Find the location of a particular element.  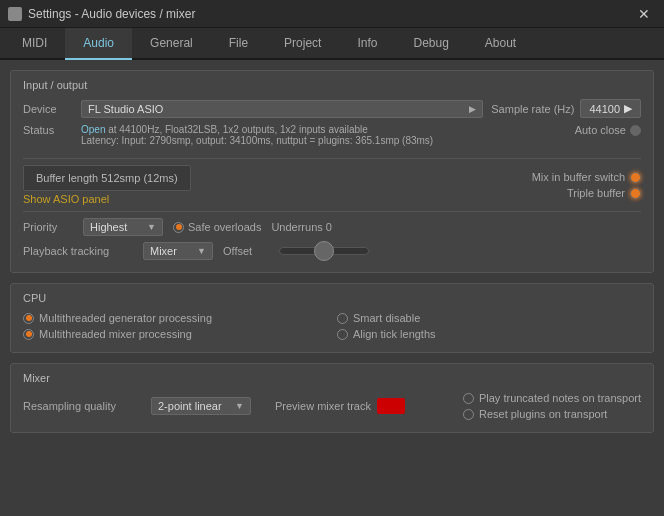

triple-buffer-label: Triple buffer is located at coordinates (596, 193).